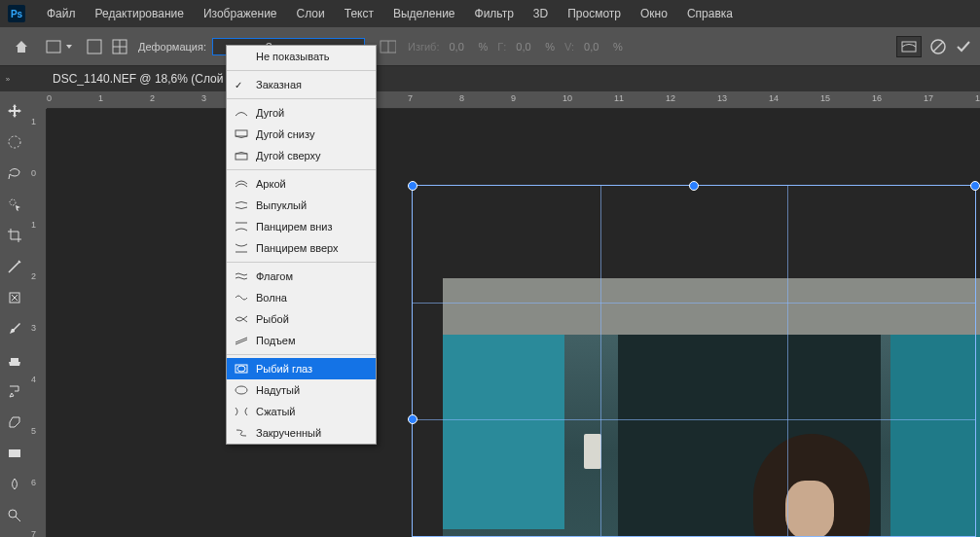 Image resolution: width=980 pixels, height=537 pixels. I want to click on menu-help: Справка, so click(710, 14).